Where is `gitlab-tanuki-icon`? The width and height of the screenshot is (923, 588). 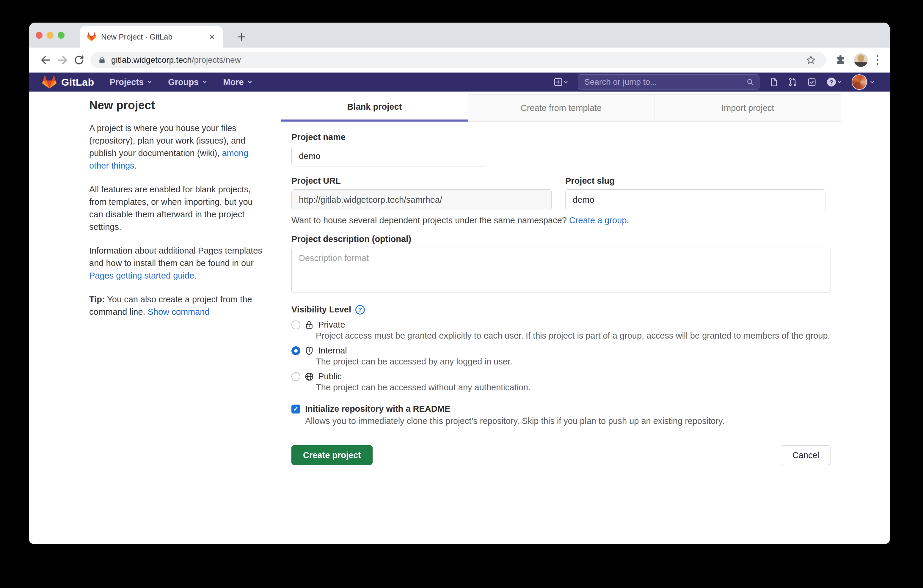
gitlab-tanuki-icon is located at coordinates (49, 82).